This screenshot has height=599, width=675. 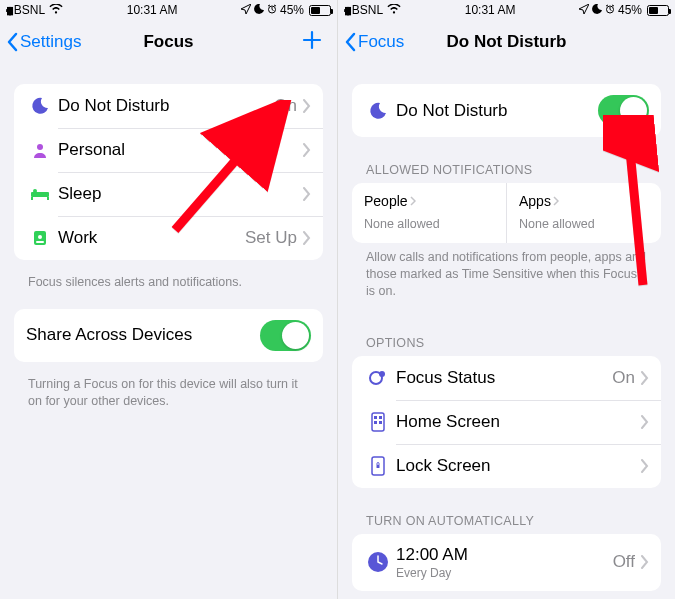 What do you see at coordinates (168, 288) in the screenshot?
I see `focus-footer: Focus silences alerts and notifications.` at bounding box center [168, 288].